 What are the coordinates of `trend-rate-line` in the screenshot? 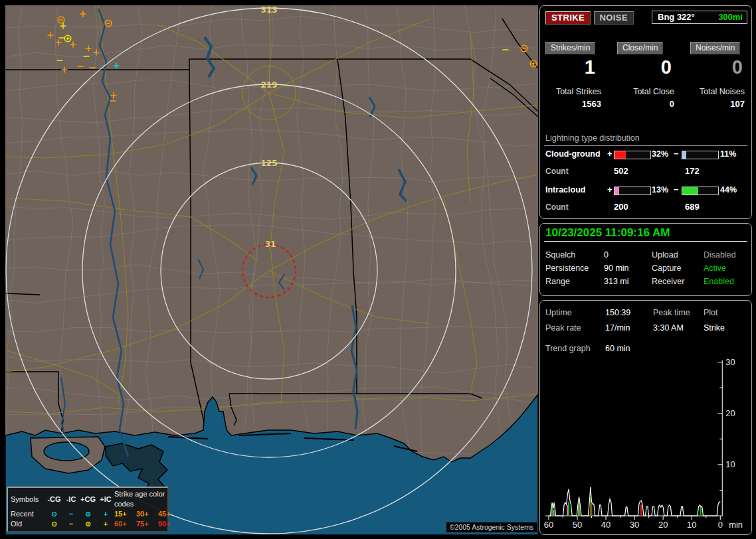 It's located at (634, 502).